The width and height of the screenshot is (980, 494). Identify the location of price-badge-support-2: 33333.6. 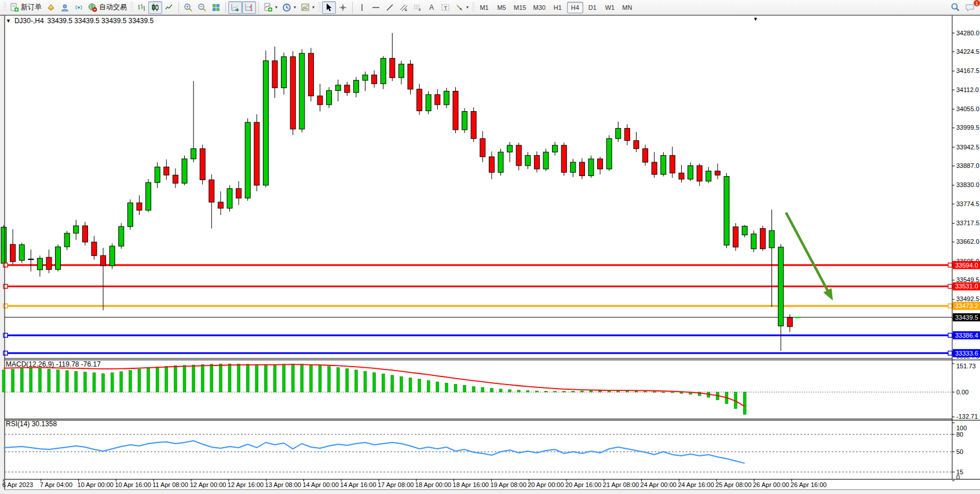
(966, 353).